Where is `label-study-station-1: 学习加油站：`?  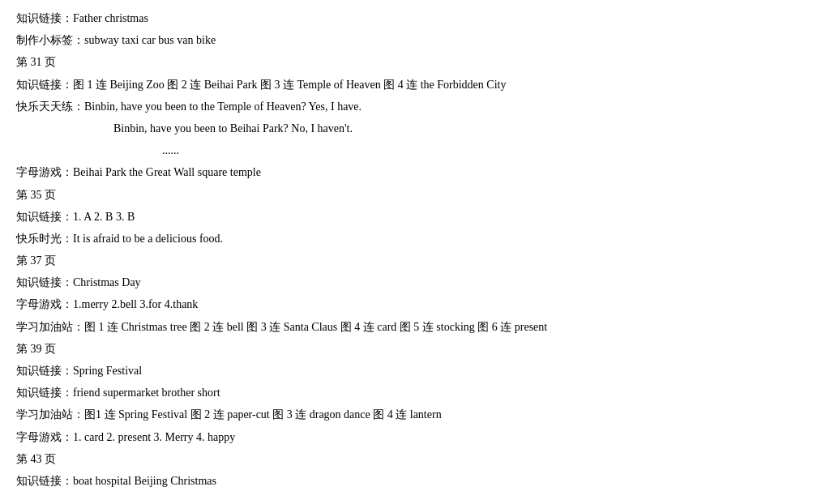
label-study-station-1: 学习加油站： is located at coordinates (50, 327).